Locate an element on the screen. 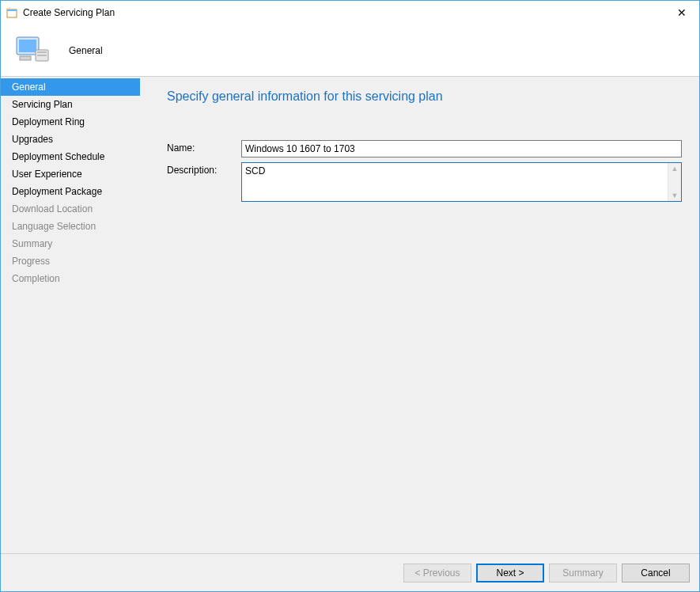 Image resolution: width=700 pixels, height=592 pixels. description-scrollbar: ▲ ▼ is located at coordinates (674, 182).